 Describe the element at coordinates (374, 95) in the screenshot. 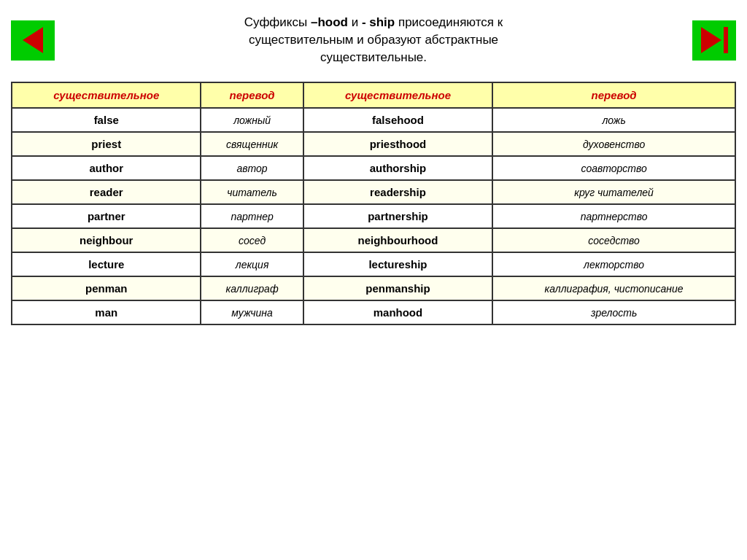

I see `table-header-row: существительное перевод существительное …` at that location.